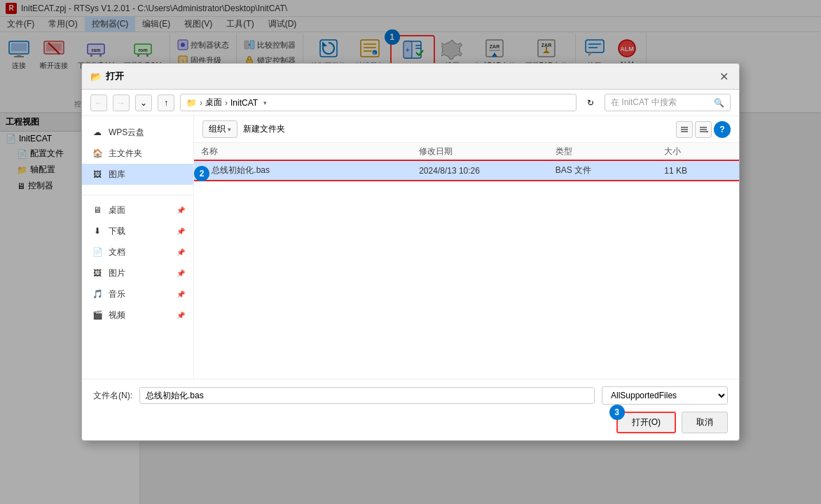 This screenshot has height=504, width=821. What do you see at coordinates (181, 315) in the screenshot?
I see `videos-pin-icon: 📌` at bounding box center [181, 315].